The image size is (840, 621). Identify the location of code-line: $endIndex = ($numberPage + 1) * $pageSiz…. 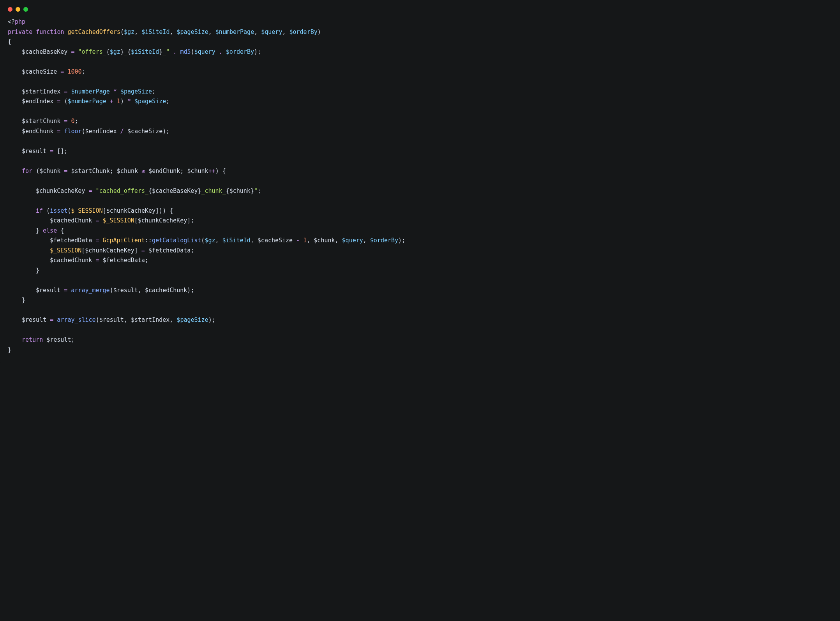
(420, 102).